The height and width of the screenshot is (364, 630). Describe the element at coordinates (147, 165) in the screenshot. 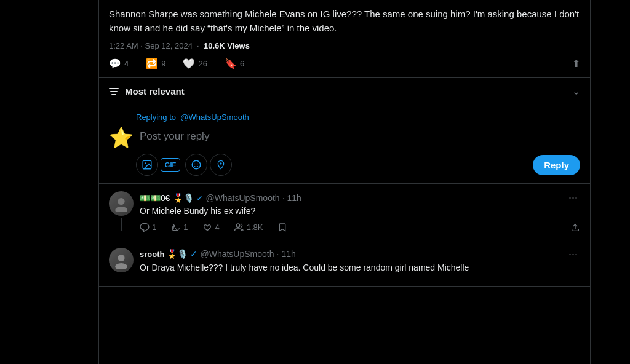

I see `image-button` at that location.